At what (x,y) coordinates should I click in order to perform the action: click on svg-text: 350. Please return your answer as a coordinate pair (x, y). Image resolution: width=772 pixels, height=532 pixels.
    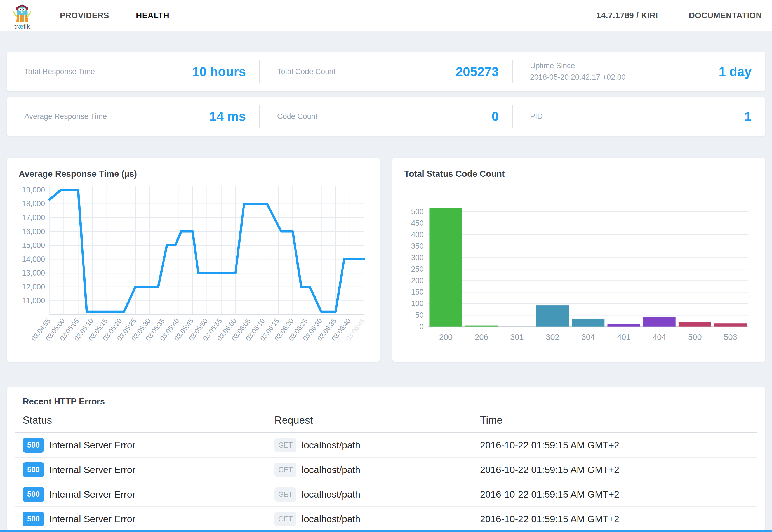
    Looking at the image, I should click on (417, 246).